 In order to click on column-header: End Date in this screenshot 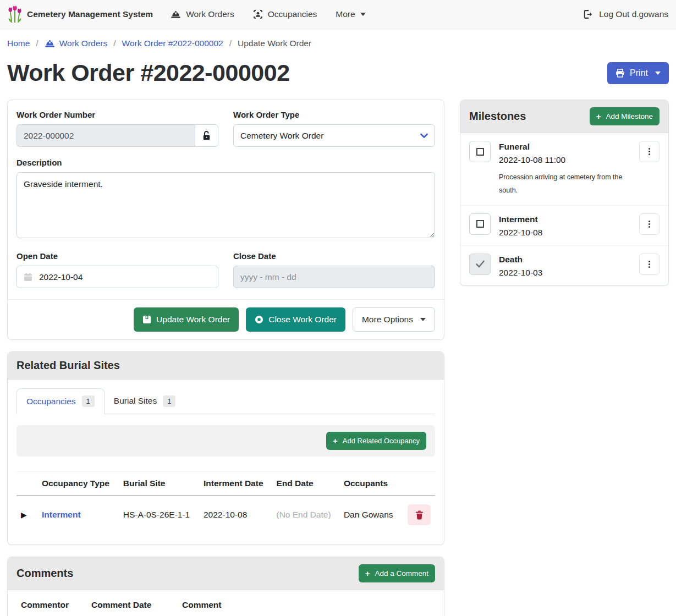, I will do `click(305, 484)`.